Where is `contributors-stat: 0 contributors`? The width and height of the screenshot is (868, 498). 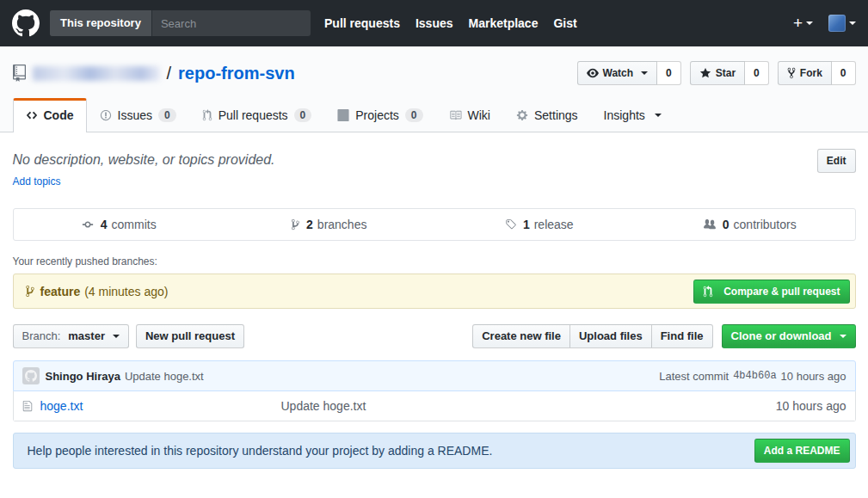 contributors-stat: 0 contributors is located at coordinates (750, 224).